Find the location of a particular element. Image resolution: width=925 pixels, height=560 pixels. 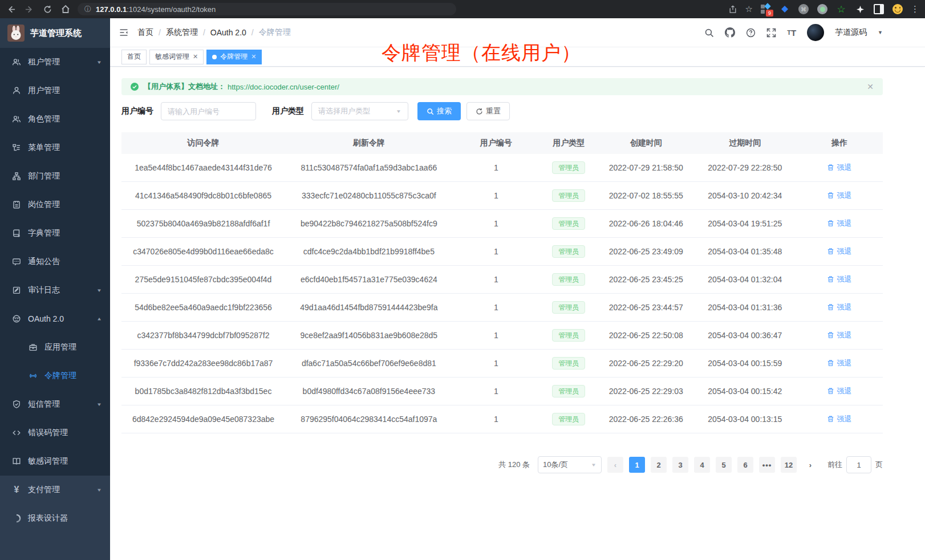

user-id-cell: 1 is located at coordinates (496, 252).